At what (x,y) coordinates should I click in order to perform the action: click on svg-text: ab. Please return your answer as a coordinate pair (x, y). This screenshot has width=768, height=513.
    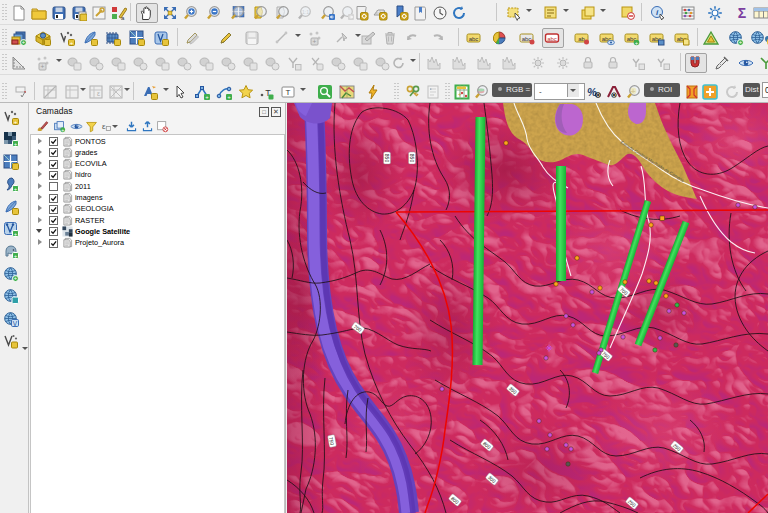
    Looking at the image, I should click on (582, 39).